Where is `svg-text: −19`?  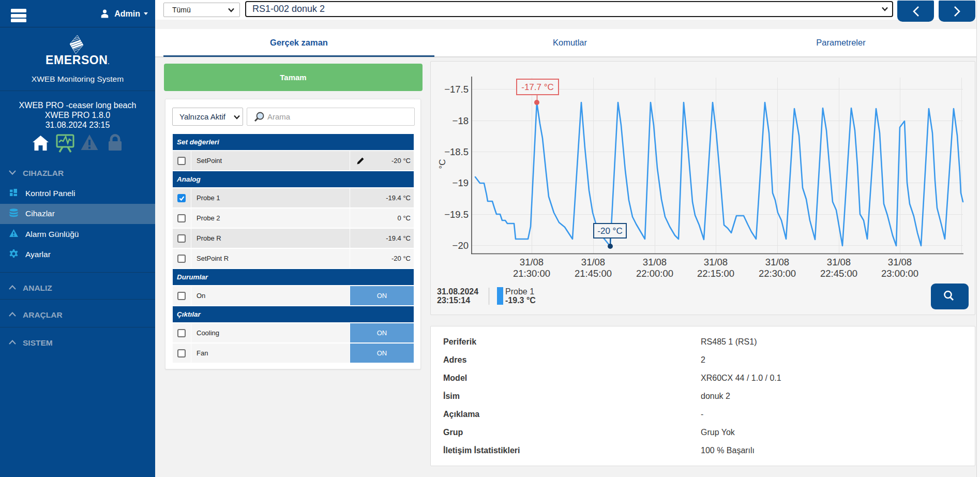
svg-text: −19 is located at coordinates (460, 183).